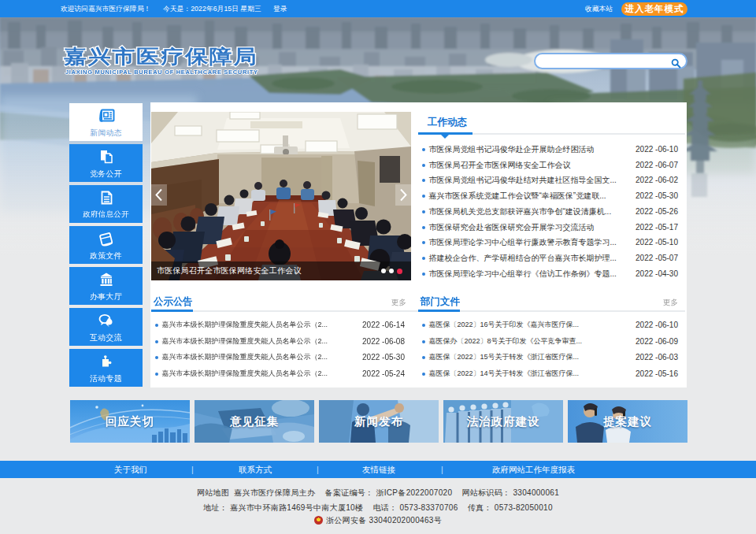  I want to click on svg-text:JIAXING MUNICIPAL BUREAU OF HE: JIAXING MUNICIPAL BUREAU OF HEALTHCARE S…, so click(162, 72).